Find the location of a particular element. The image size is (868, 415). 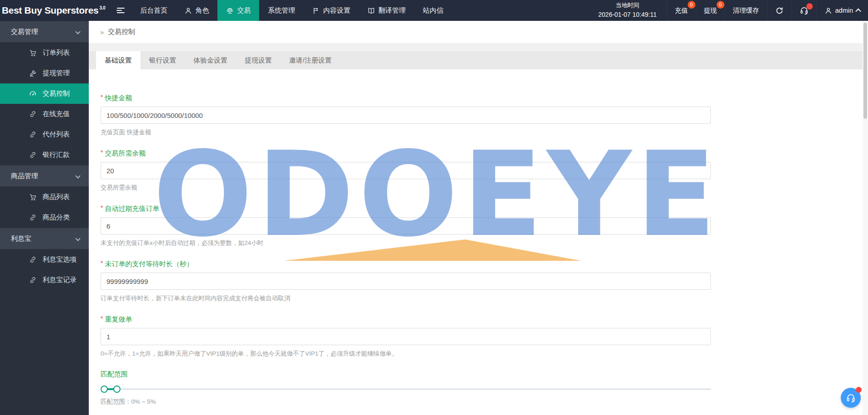

topbar: Best Buy Superstores 3.0 后台首页 角色 交易 系统管理… is located at coordinates (434, 10).